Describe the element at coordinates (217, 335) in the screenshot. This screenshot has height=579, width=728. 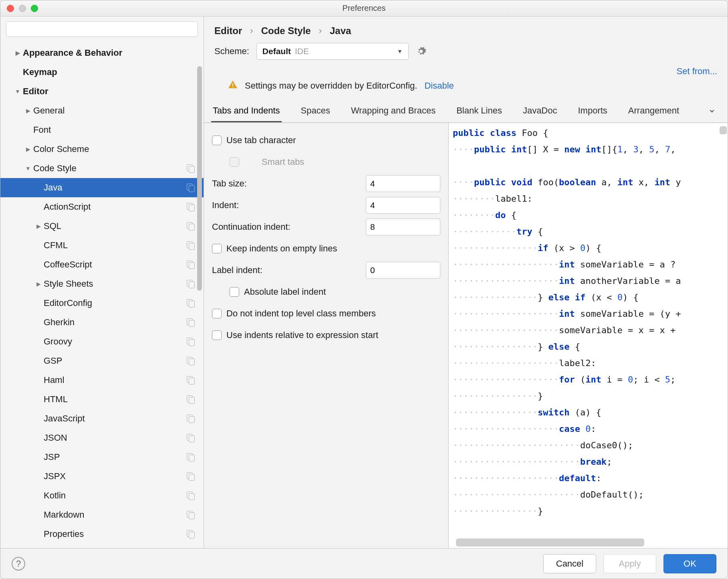
I see `indents-relative-expression-checkbox` at that location.